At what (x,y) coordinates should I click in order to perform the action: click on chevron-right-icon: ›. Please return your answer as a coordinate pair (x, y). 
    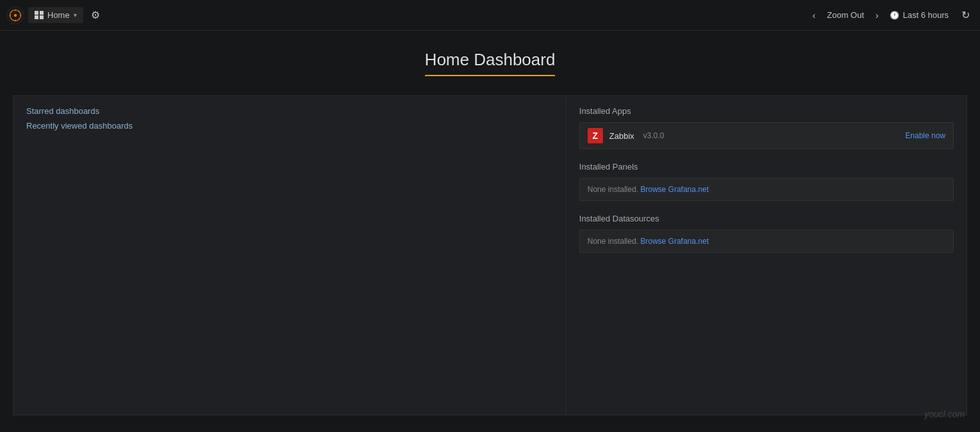
    Looking at the image, I should click on (877, 15).